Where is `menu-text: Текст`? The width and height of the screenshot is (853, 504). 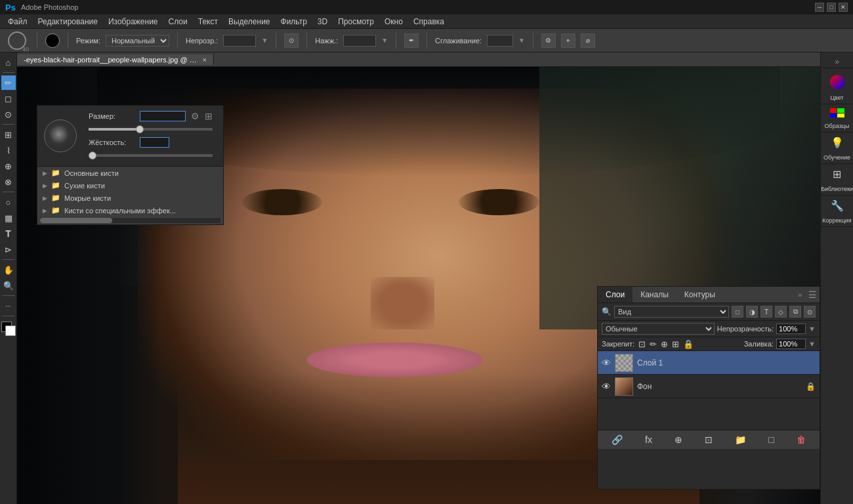 menu-text: Текст is located at coordinates (208, 22).